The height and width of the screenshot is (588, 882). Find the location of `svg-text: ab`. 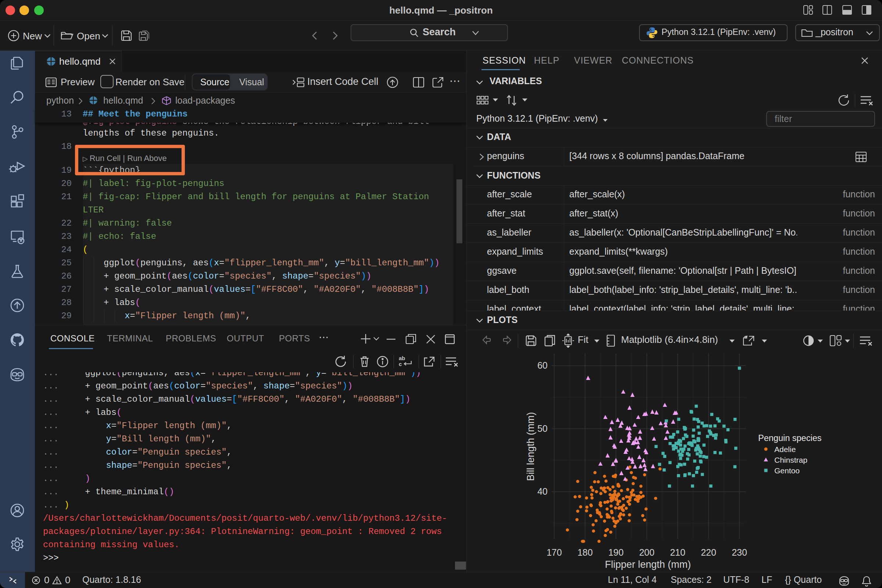

svg-text: ab is located at coordinates (402, 358).